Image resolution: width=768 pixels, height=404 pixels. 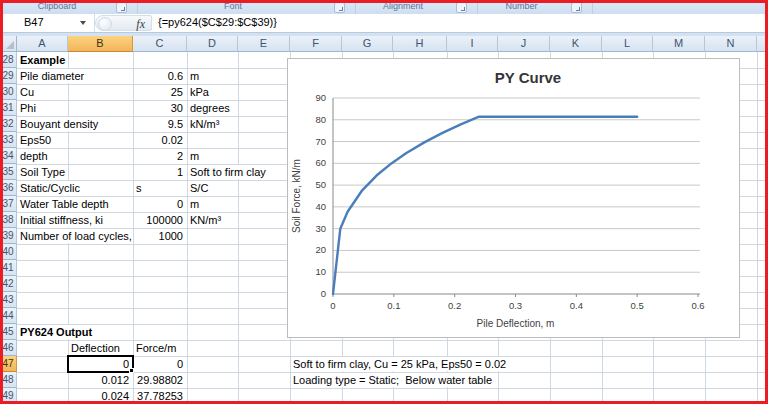 What do you see at coordinates (576, 44) in the screenshot?
I see `column-header-K: K` at bounding box center [576, 44].